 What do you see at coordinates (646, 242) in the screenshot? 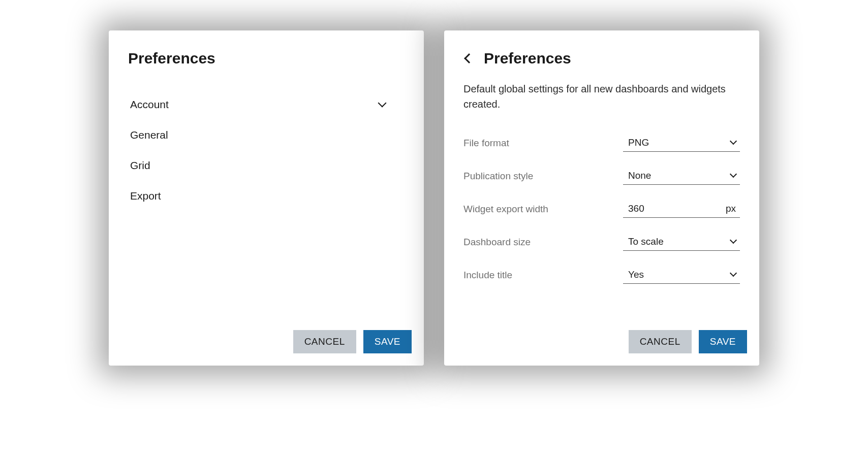
I see `select-value: To scale` at bounding box center [646, 242].